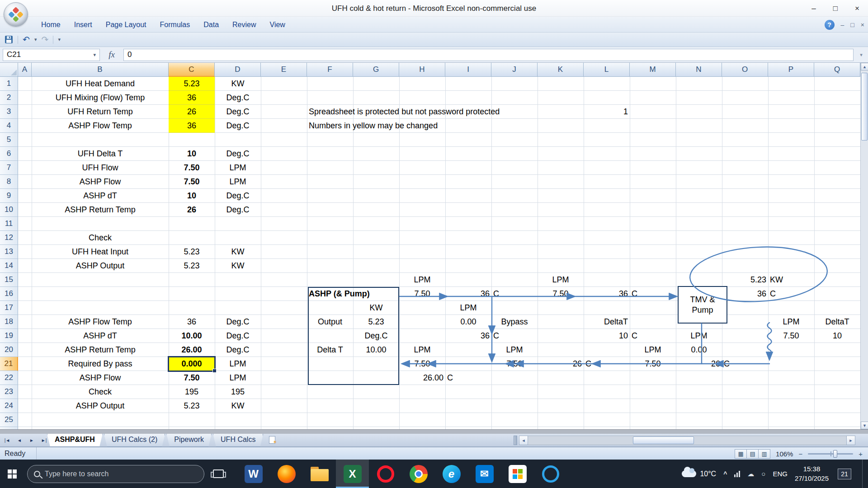 This screenshot has height=488, width=868. I want to click on cell-C1: 5.23, so click(192, 84).